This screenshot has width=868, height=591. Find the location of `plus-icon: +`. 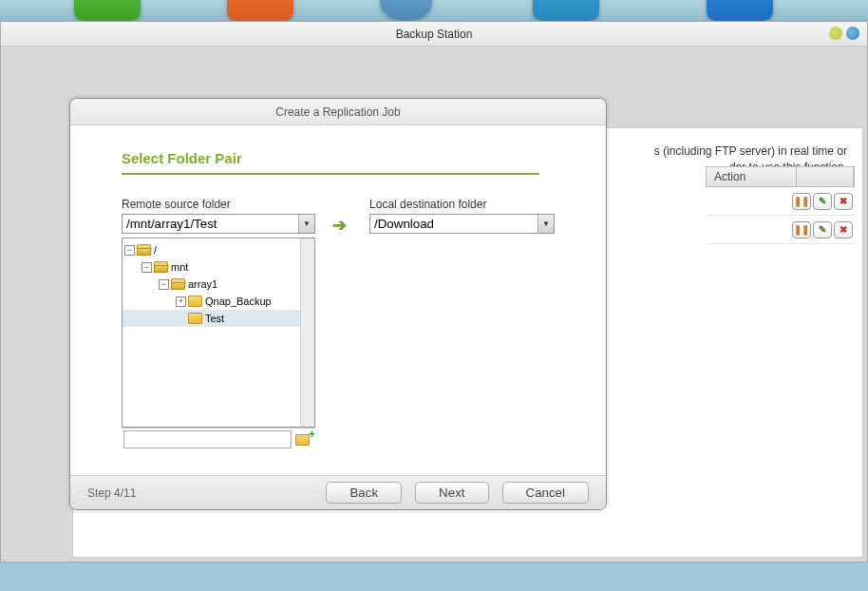

plus-icon: + is located at coordinates (311, 434).